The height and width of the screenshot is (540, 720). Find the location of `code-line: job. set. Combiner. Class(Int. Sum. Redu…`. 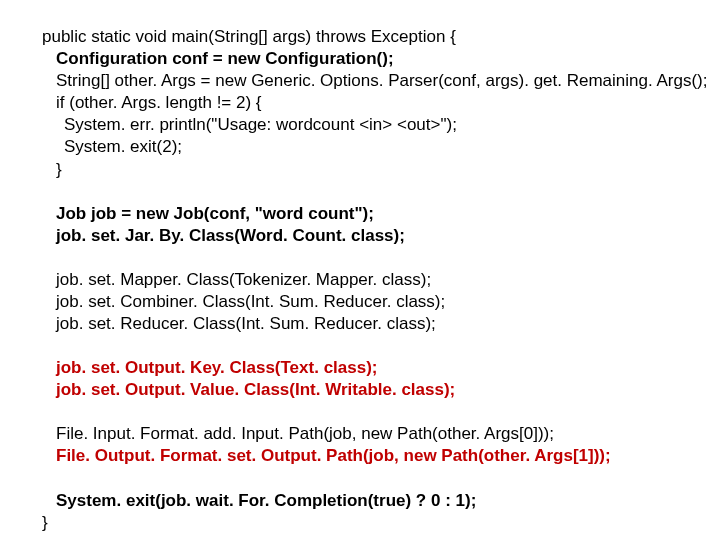

code-line: job. set. Combiner. Class(Int. Sum. Redu… is located at coordinates (381, 302).